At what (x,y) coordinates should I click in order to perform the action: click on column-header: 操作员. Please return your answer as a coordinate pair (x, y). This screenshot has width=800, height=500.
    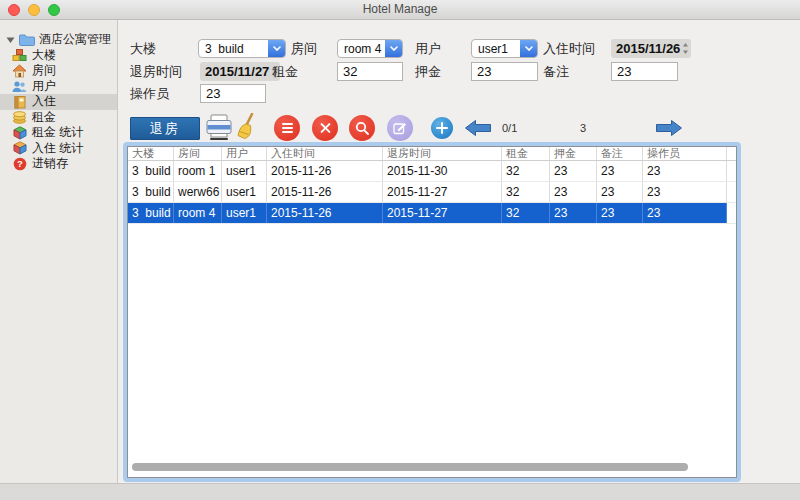
    Looking at the image, I should click on (685, 154).